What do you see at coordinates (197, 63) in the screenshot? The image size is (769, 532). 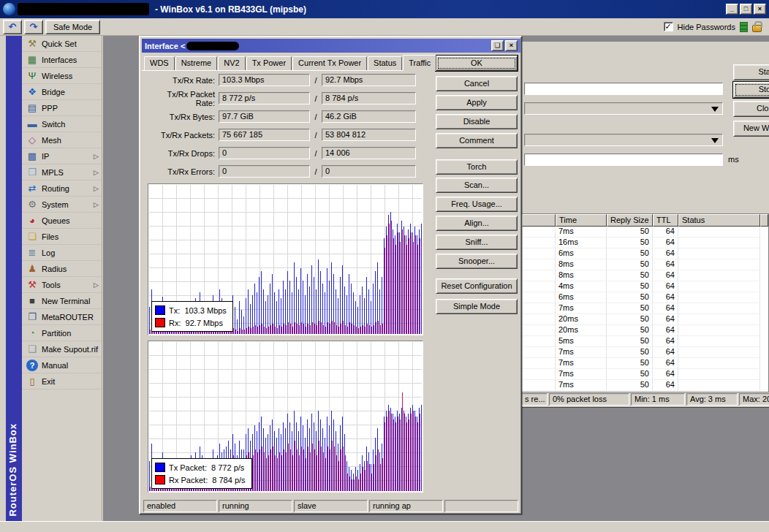 I see `tab-nstreme: Nstreme` at bounding box center [197, 63].